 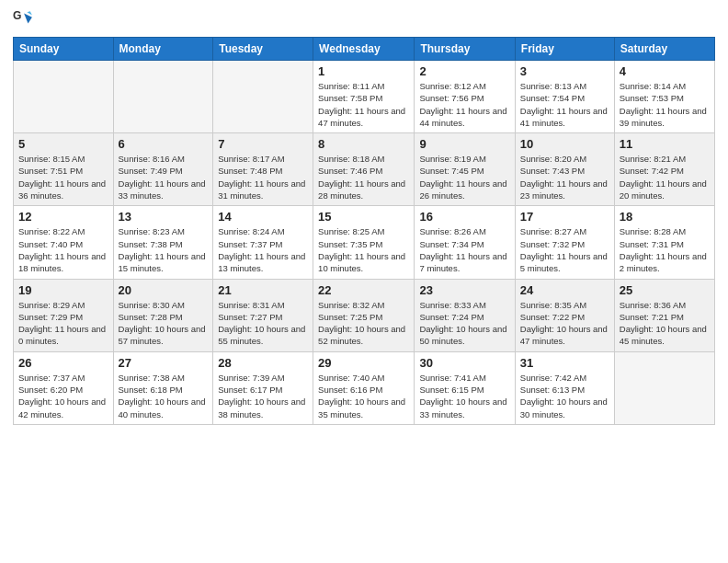 What do you see at coordinates (464, 250) in the screenshot?
I see `day-info: Sunrise: 8:26 AM Sunset: 7:34 PM Dayligh…` at bounding box center [464, 250].